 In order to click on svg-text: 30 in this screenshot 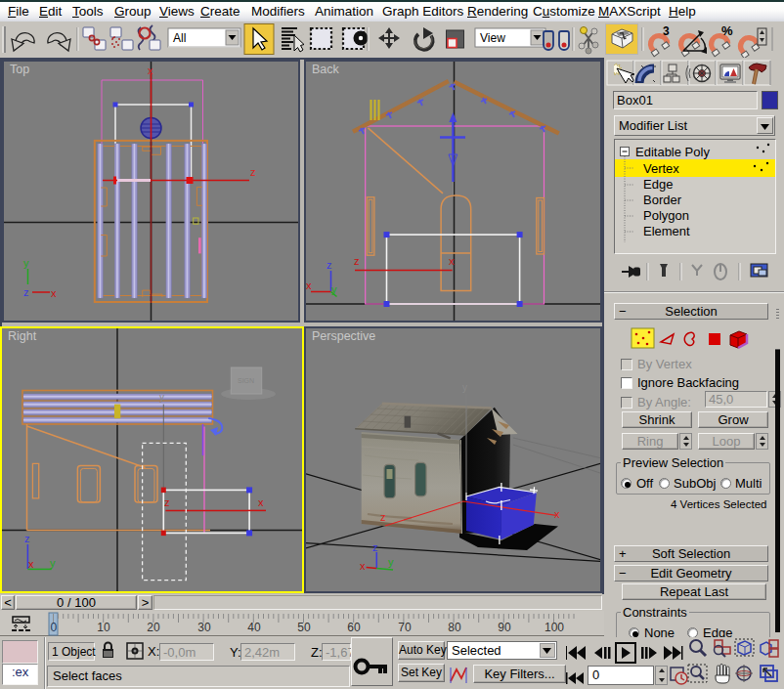, I will do `click(204, 627)`.